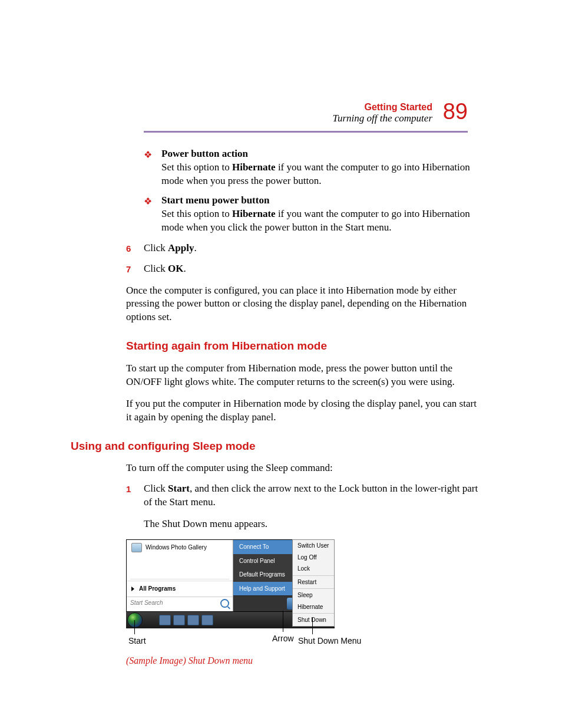 The width and height of the screenshot is (562, 728). Describe the element at coordinates (180, 588) in the screenshot. I see `all-programs-button: All Programs` at that location.